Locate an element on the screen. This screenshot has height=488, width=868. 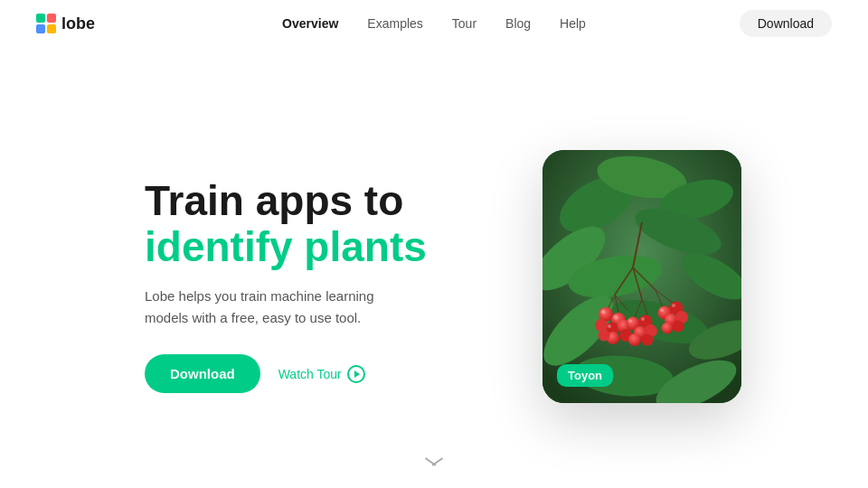
nav-links: Overview Examples Tour Blog Help is located at coordinates (434, 23).